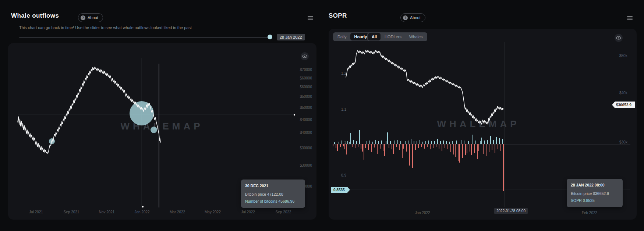 This screenshot has height=231, width=644. I want to click on tooltip-date: 28 JAN 2022 08:00, so click(595, 185).